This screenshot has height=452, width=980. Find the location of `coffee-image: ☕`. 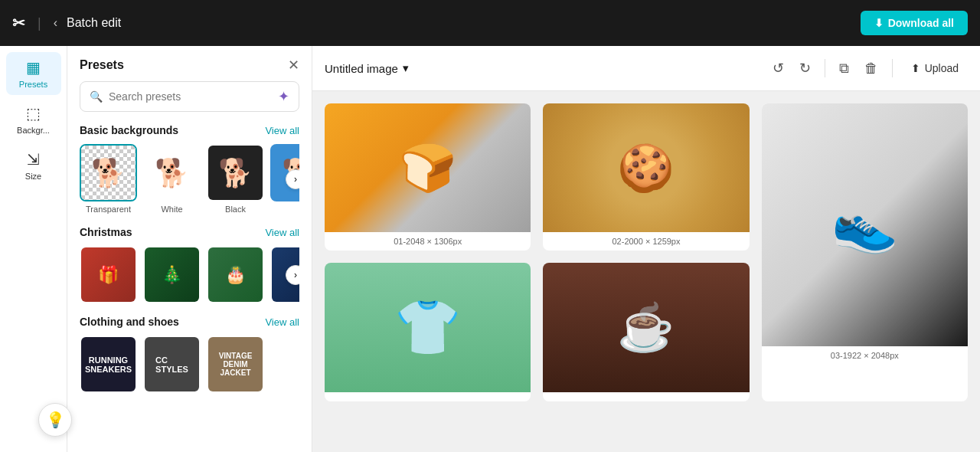

coffee-image: ☕ is located at coordinates (646, 327).